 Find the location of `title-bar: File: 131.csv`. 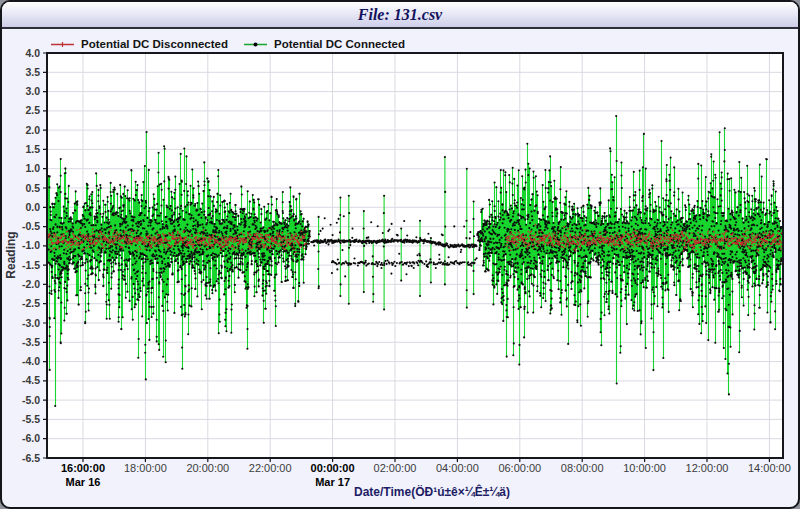

title-bar: File: 131.csv is located at coordinates (400, 16).